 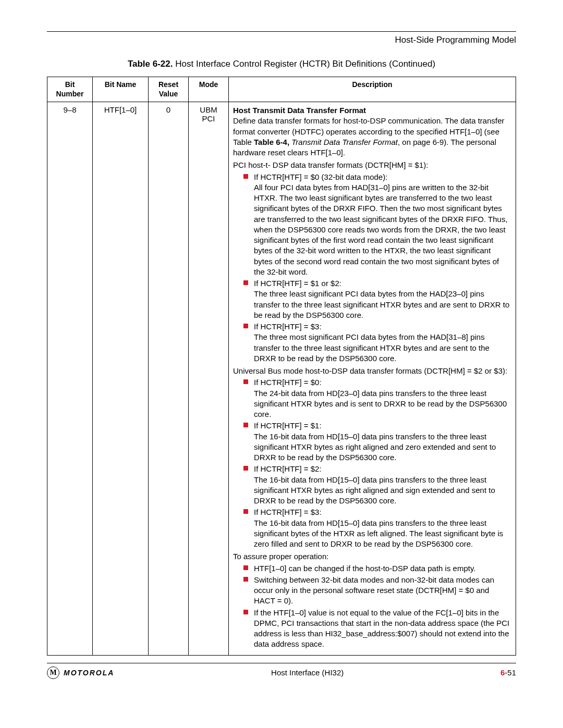 I want to click on cell-mode: UBM PCI, so click(x=209, y=379).